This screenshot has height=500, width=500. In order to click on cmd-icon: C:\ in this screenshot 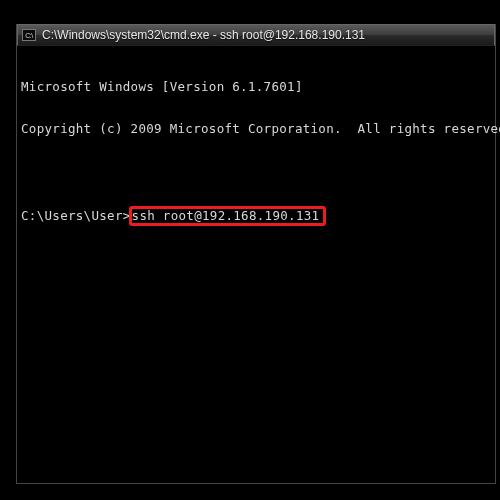, I will do `click(29, 35)`.